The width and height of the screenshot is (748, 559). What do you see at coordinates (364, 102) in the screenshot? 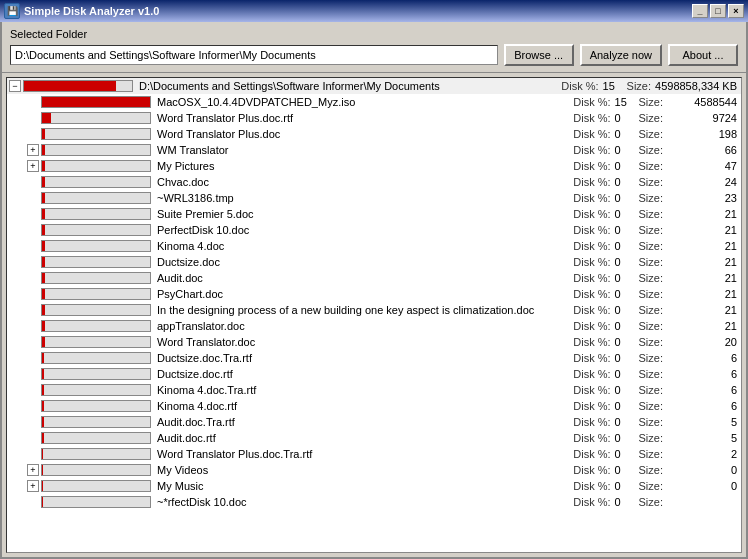
I see `item-name: MacOSX_10.4.4DVDPATCHED_Myz.iso` at bounding box center [364, 102].